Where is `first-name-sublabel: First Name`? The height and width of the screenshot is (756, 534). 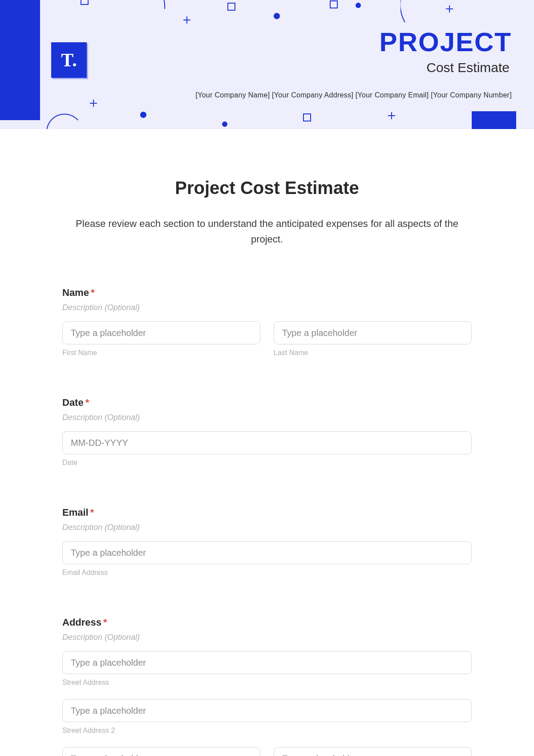 first-name-sublabel: First Name is located at coordinates (161, 353).